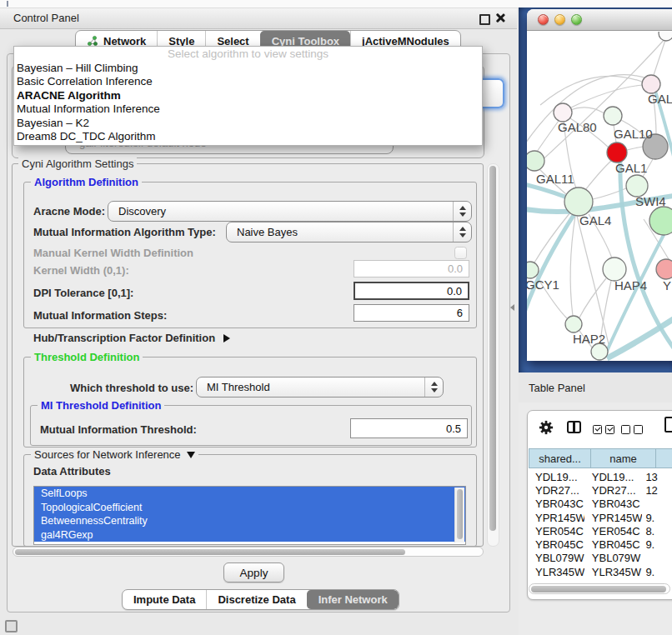 This screenshot has height=635, width=672. Describe the element at coordinates (557, 532) in the screenshot. I see `table-cell: YER054C` at that location.